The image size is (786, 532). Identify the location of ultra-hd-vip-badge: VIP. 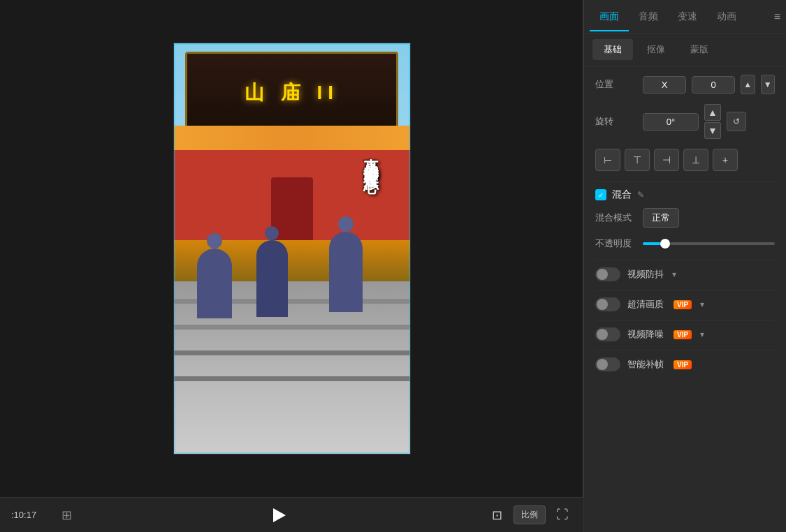
(683, 304).